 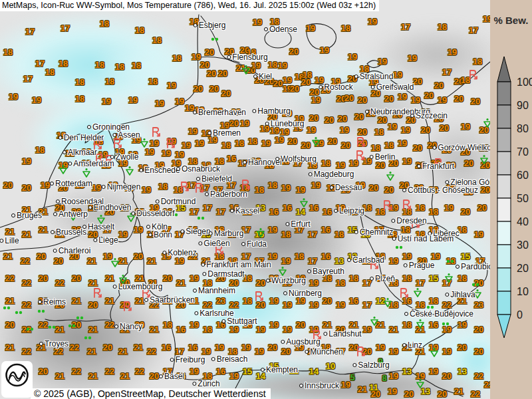 I want to click on city-label: Fulda, so click(x=254, y=244).